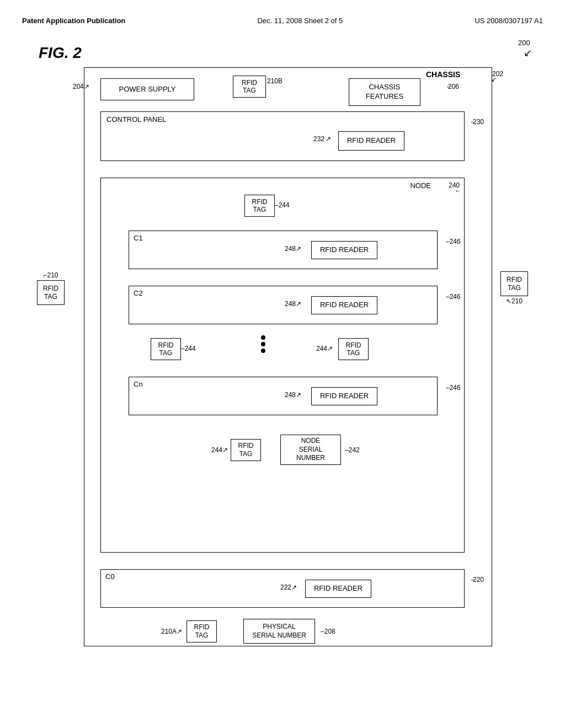  I want to click on c0-box: C0 RFID READER 222↗, so click(282, 588).